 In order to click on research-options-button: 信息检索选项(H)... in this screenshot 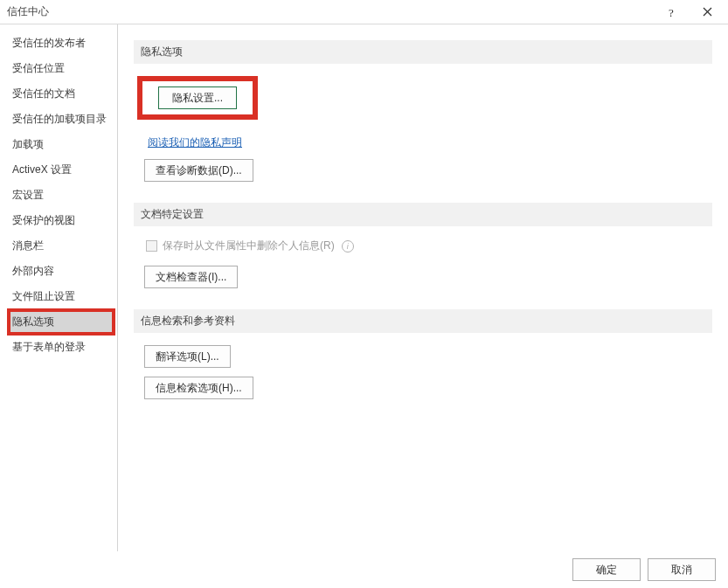, I will do `click(199, 388)`.